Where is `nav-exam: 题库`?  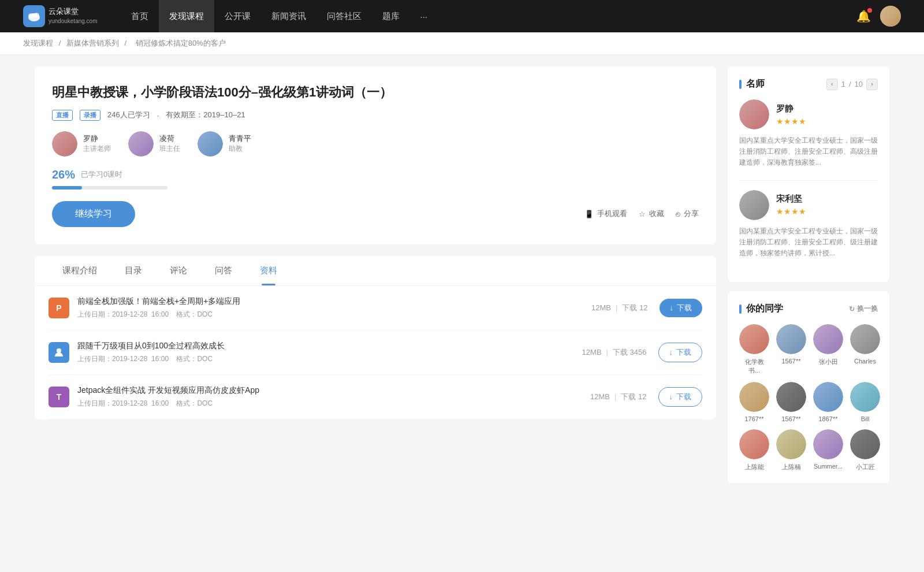
nav-exam: 题库 is located at coordinates (391, 16).